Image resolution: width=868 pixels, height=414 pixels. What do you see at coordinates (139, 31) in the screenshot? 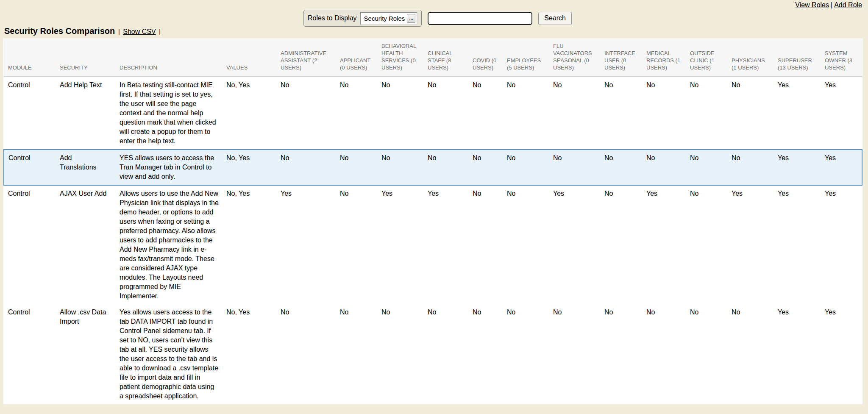
I see `show-csv-link: Show CSV` at bounding box center [139, 31].